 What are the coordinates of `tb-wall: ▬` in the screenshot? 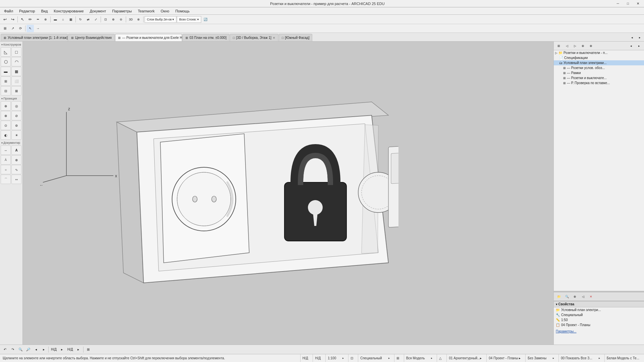 It's located at (55, 19).